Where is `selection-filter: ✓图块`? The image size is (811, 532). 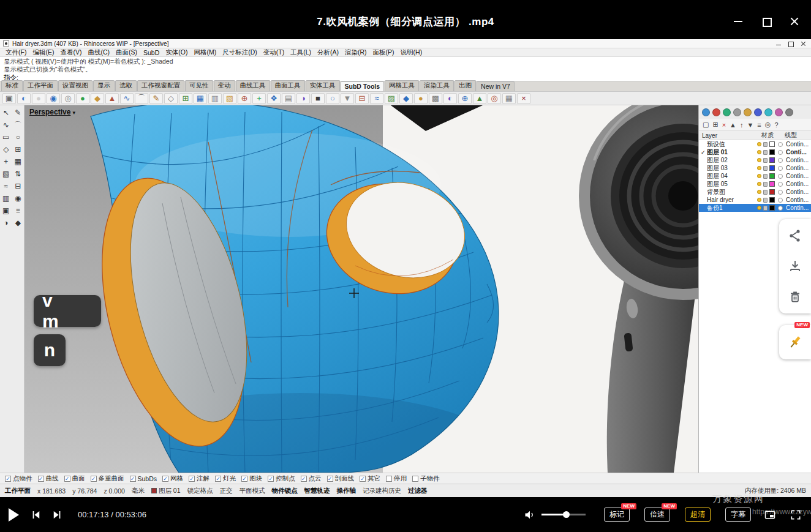
selection-filter: ✓图块 is located at coordinates (252, 479).